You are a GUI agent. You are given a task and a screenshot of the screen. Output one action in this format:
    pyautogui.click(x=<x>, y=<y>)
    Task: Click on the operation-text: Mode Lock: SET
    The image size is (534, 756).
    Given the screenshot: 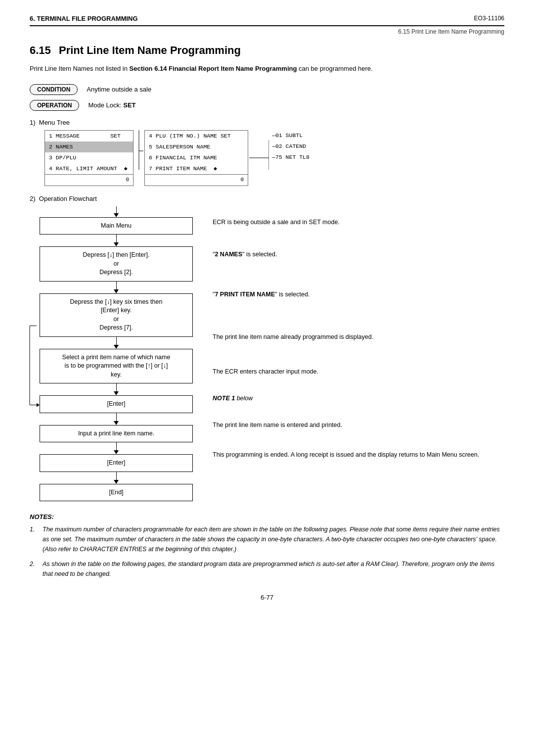 What is the action you would take?
    pyautogui.click(x=112, y=105)
    